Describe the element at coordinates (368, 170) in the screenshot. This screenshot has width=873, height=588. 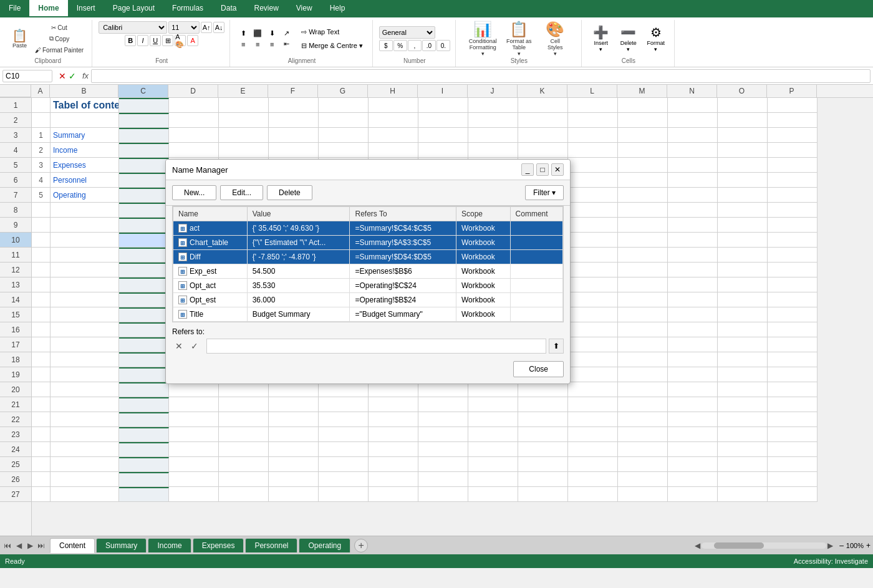
I see `dialog-titlebar: Name Manager _ □ ✕` at that location.